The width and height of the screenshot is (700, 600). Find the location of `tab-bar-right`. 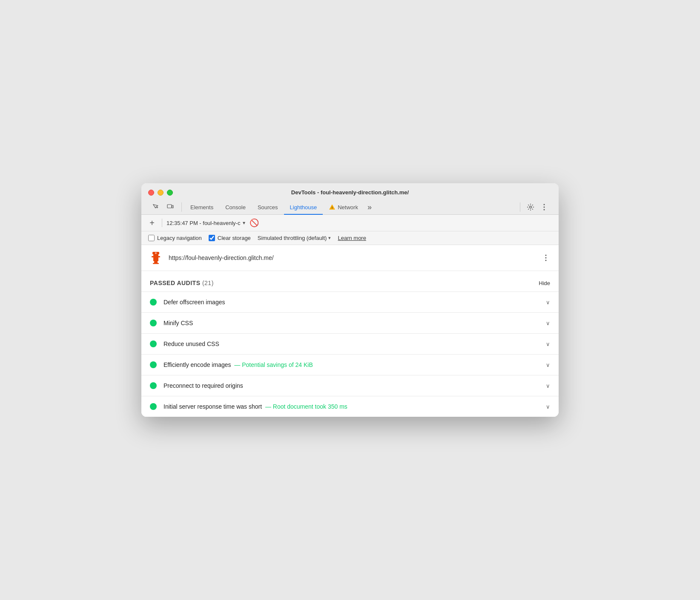

tab-bar-right is located at coordinates (534, 207).